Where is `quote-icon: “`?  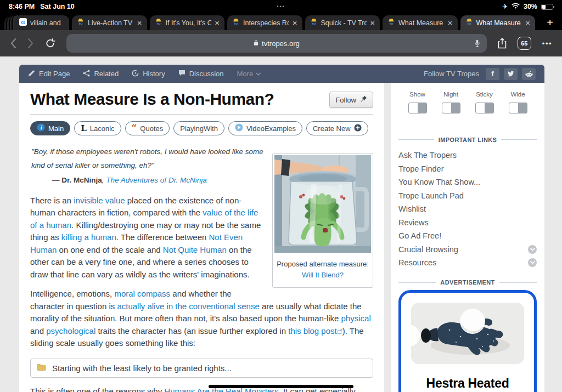
quote-icon: “ is located at coordinates (134, 128).